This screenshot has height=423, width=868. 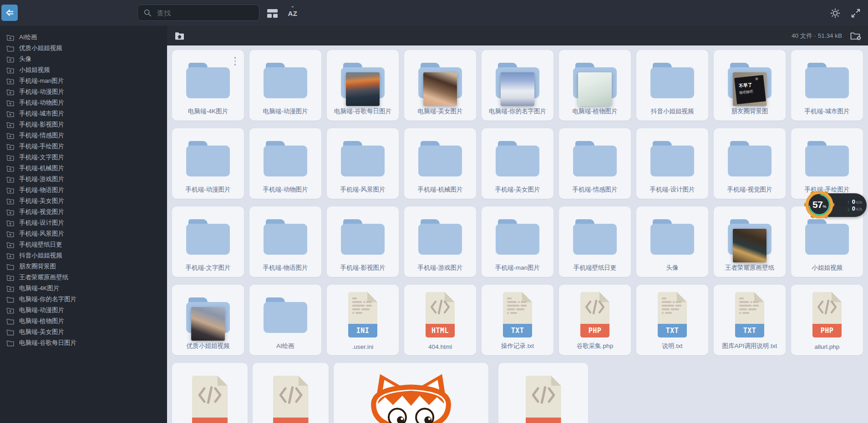 I want to click on folder-card: 电脑端-4K图片, so click(x=208, y=86).